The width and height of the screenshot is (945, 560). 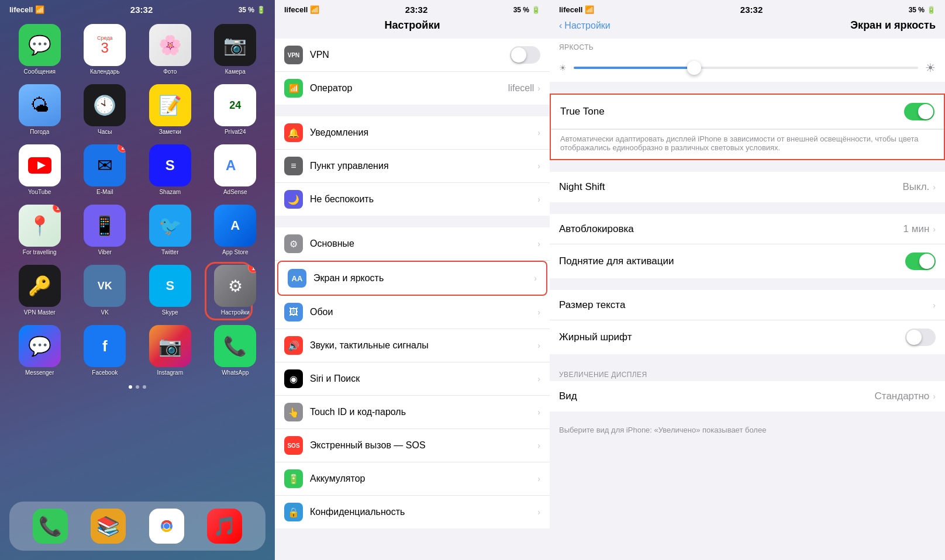 I want to click on settings-item-sos: SOS Экстренный вызов — SOS ›, so click(x=412, y=445).